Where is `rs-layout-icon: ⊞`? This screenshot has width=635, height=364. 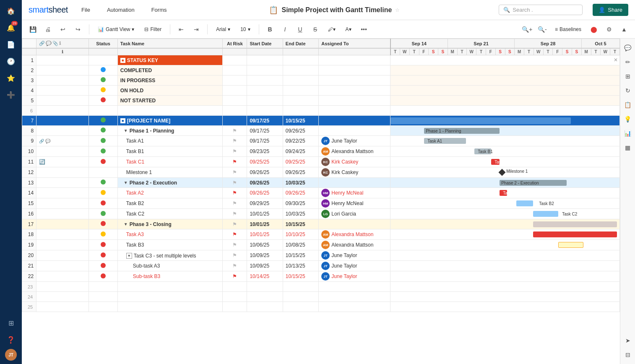
rs-layout-icon: ⊞ is located at coordinates (628, 76).